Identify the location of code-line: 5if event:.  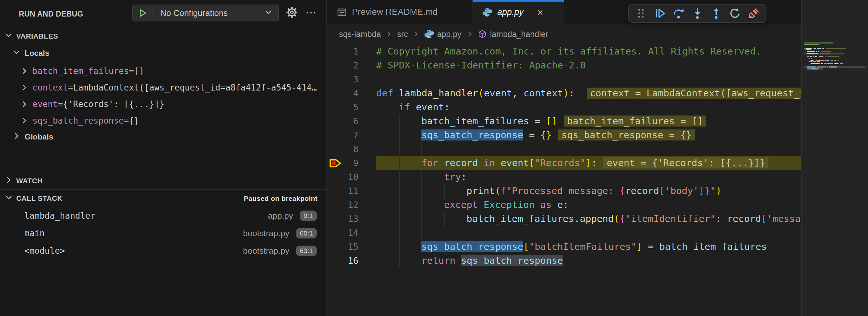
(598, 107).